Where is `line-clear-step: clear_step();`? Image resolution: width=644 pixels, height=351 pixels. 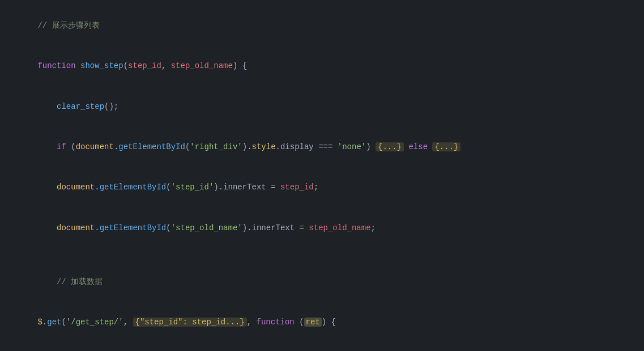 line-clear-step: clear_step(); is located at coordinates (322, 107).